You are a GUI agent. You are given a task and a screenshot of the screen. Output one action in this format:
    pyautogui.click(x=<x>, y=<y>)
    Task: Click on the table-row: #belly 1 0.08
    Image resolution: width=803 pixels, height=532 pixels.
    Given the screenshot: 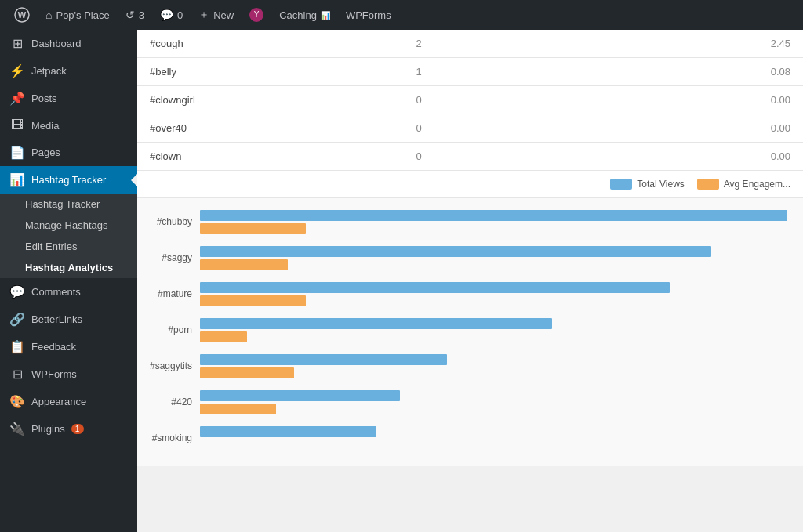 What is the action you would take?
    pyautogui.click(x=471, y=72)
    